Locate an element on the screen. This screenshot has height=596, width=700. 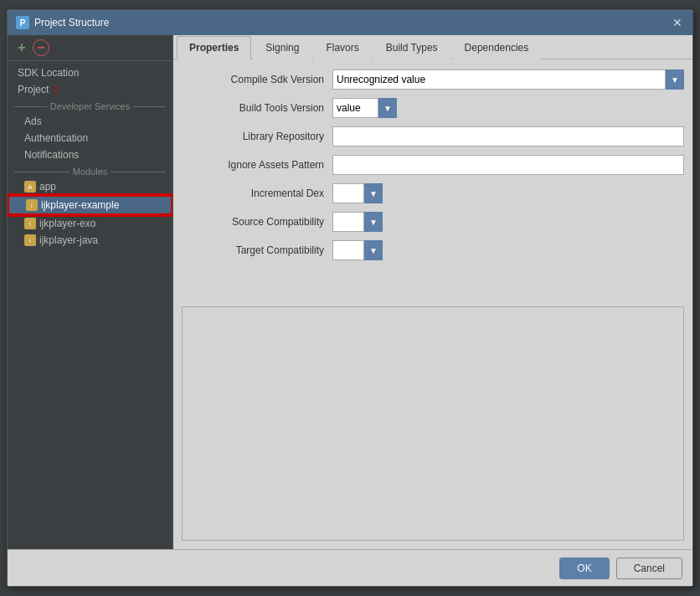
project-label: Project is located at coordinates (33, 90).